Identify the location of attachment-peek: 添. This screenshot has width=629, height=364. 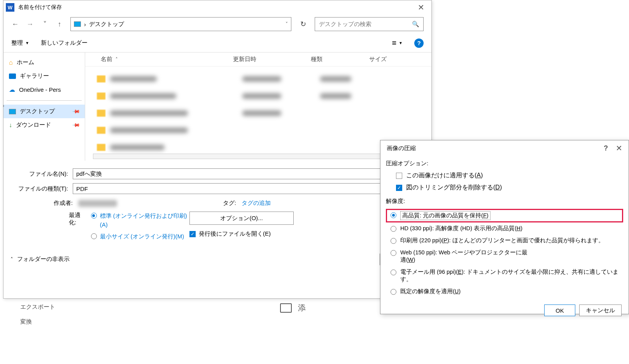
(293, 308).